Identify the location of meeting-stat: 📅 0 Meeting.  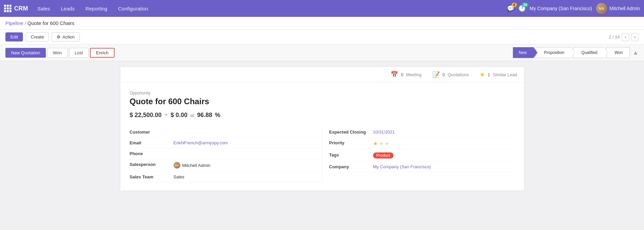
(406, 75).